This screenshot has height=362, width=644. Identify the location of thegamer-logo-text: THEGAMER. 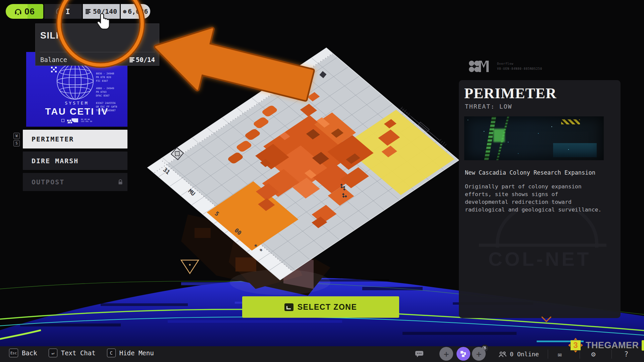
(612, 345).